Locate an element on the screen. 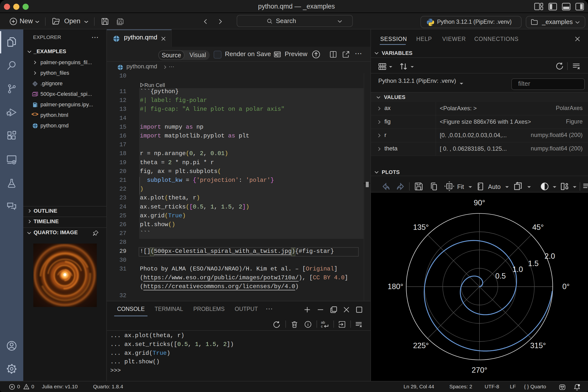 This screenshot has width=588, height=392. svg-text: 2.0 is located at coordinates (550, 256).